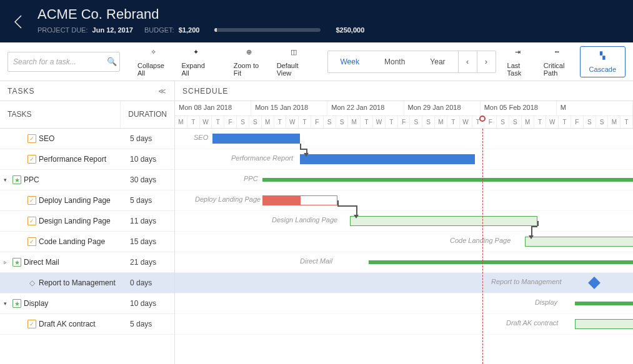 This screenshot has height=364, width=633. I want to click on range-prev: ‹, so click(467, 62).